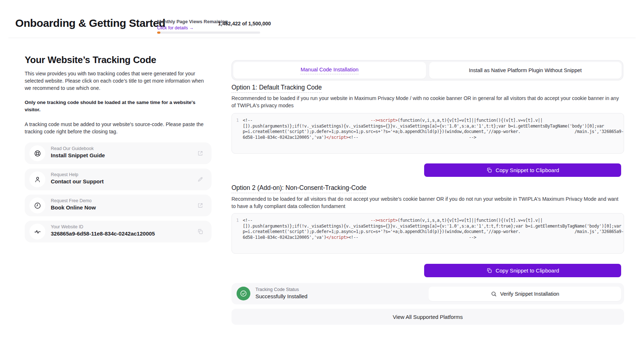 This screenshot has height=341, width=644. Describe the element at coordinates (118, 81) in the screenshot. I see `intro-paragraph: This view provides you with two tracking…` at that location.